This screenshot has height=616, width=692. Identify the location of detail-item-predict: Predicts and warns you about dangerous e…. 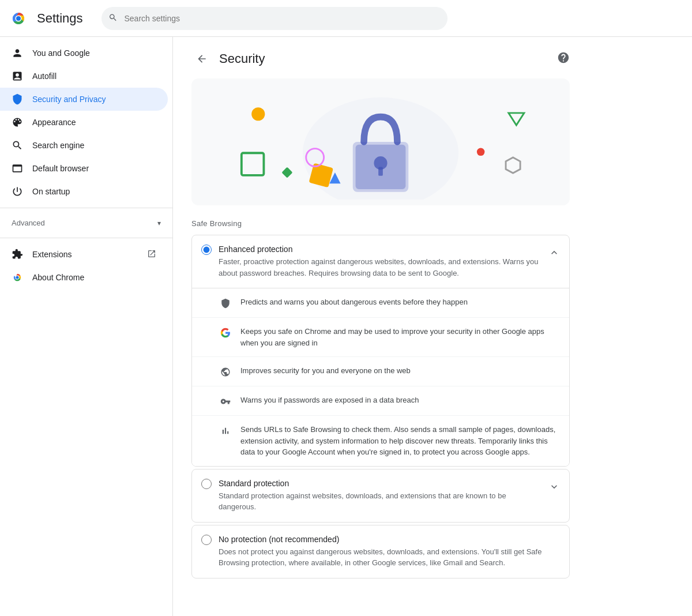
(381, 303).